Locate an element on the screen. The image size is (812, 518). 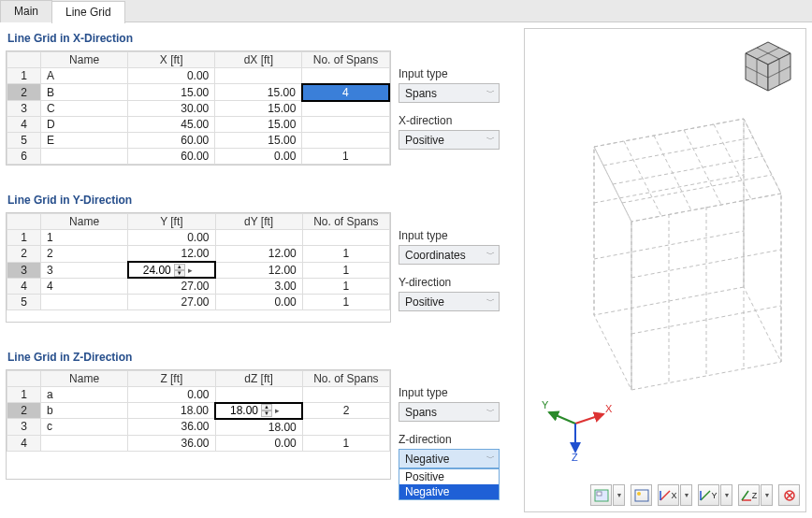
axis-y-label: Y is located at coordinates (545, 405).